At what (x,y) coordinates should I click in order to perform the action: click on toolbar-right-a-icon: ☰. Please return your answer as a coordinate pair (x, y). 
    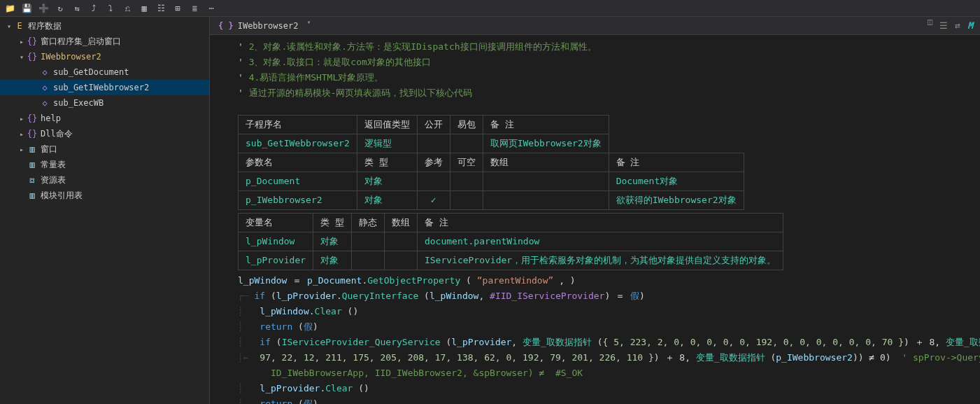
    Looking at the image, I should click on (944, 25).